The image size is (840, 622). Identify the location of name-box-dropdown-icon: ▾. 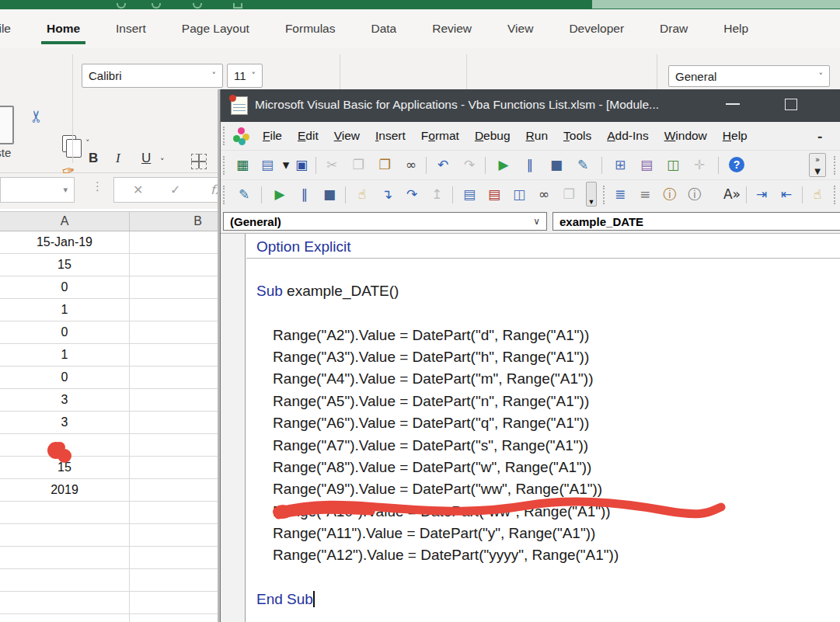
(65, 189).